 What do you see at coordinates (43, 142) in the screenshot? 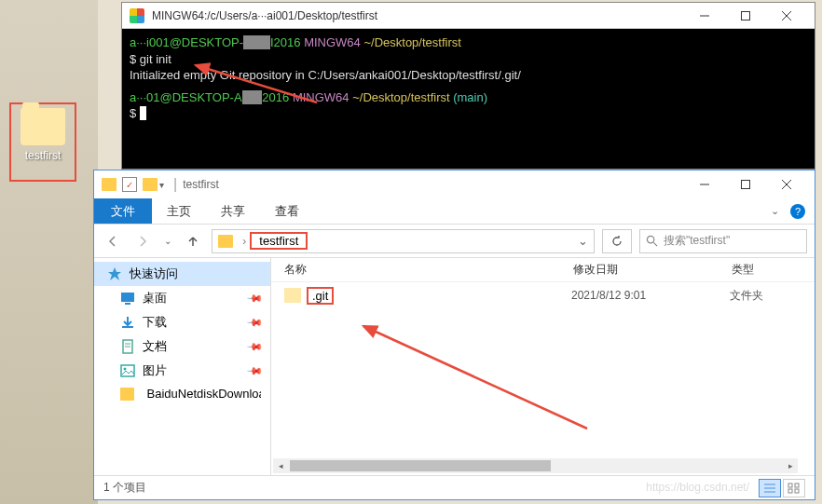
I see `desktop-folder-testfirst: testfirst` at bounding box center [43, 142].